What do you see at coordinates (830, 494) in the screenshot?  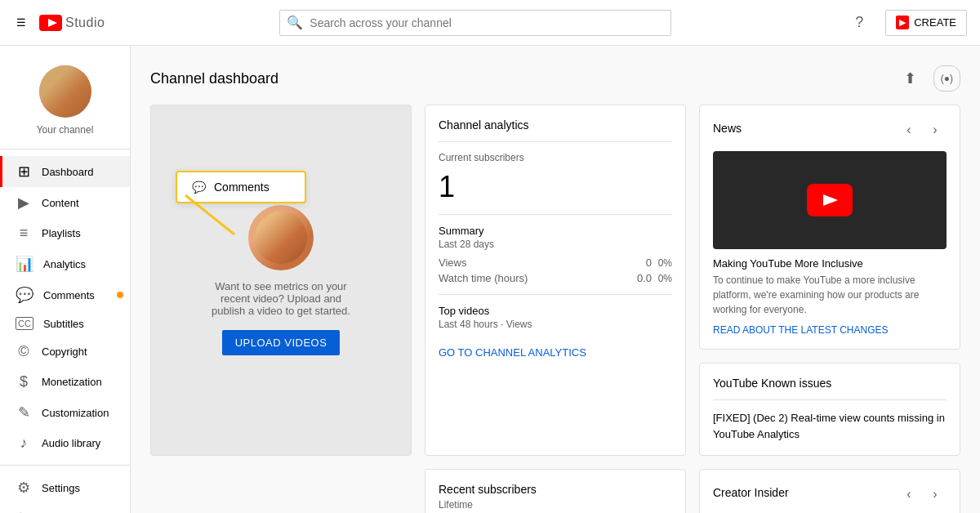 I see `creator-card-header: Creator Insider ‹ ›` at bounding box center [830, 494].